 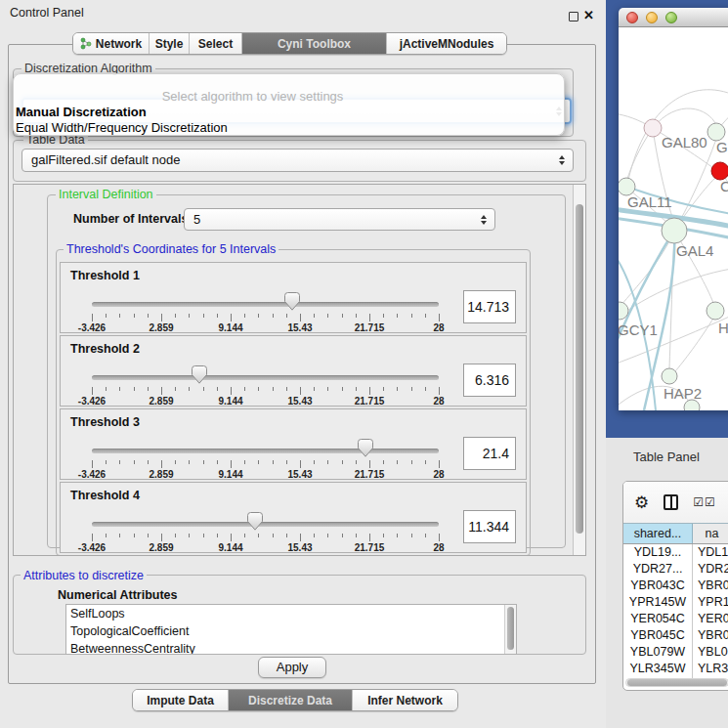 What do you see at coordinates (447, 43) in the screenshot?
I see `tab-jactivemnodules: jActiveMNodules` at bounding box center [447, 43].